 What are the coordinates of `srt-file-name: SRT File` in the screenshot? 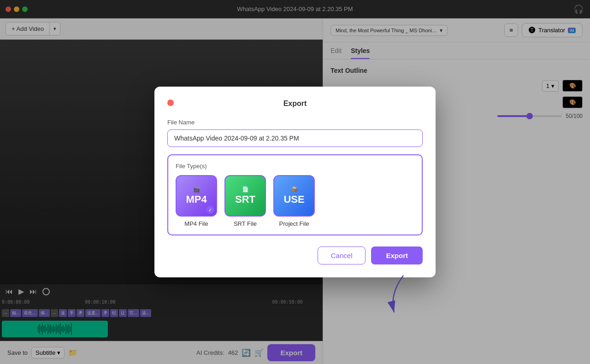 It's located at (245, 224).